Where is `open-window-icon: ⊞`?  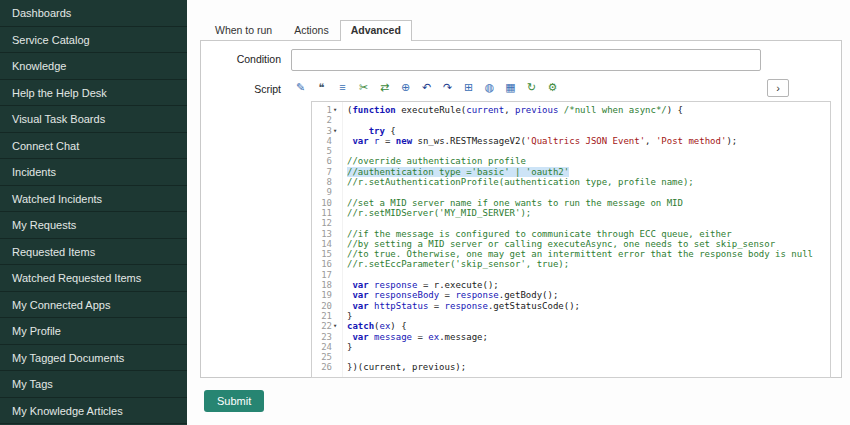
open-window-icon: ⊞ is located at coordinates (468, 88).